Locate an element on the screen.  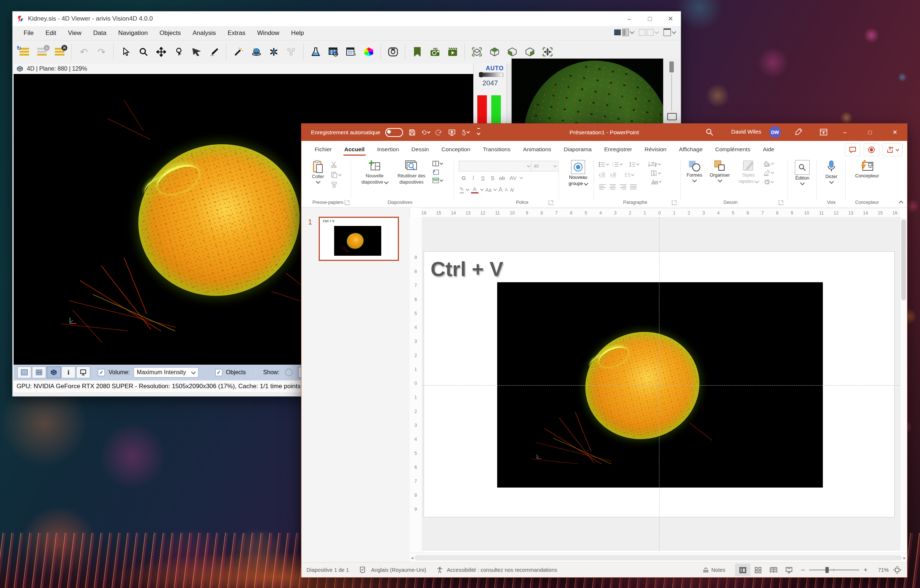
start-slideshow-button is located at coordinates (452, 132).